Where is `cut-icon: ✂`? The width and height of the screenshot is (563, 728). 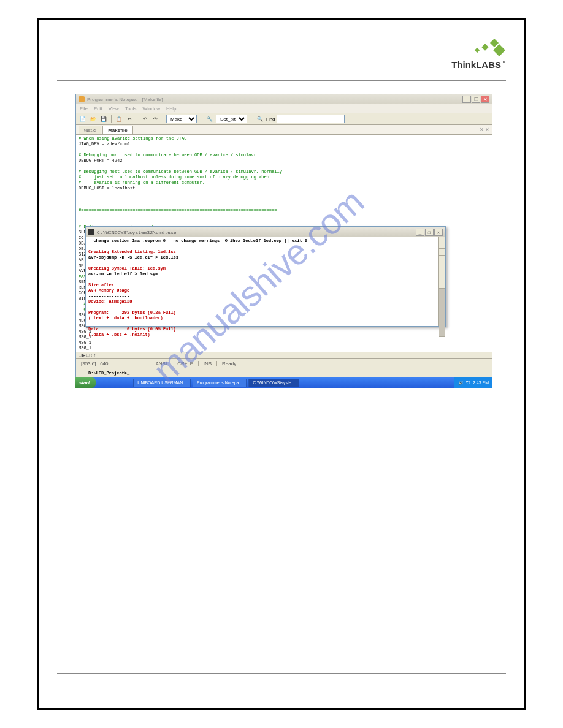 cut-icon: ✂ is located at coordinates (129, 119).